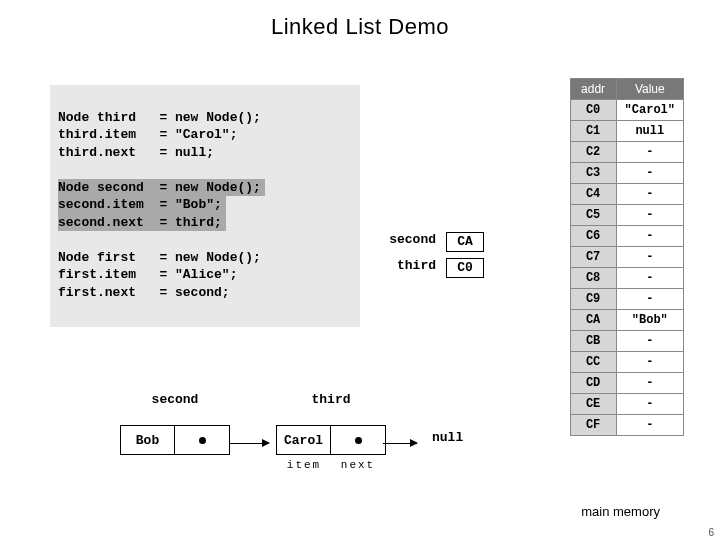 The width and height of the screenshot is (720, 540). Describe the element at coordinates (465, 268) in the screenshot. I see `pointer-value-third: C0` at that location.